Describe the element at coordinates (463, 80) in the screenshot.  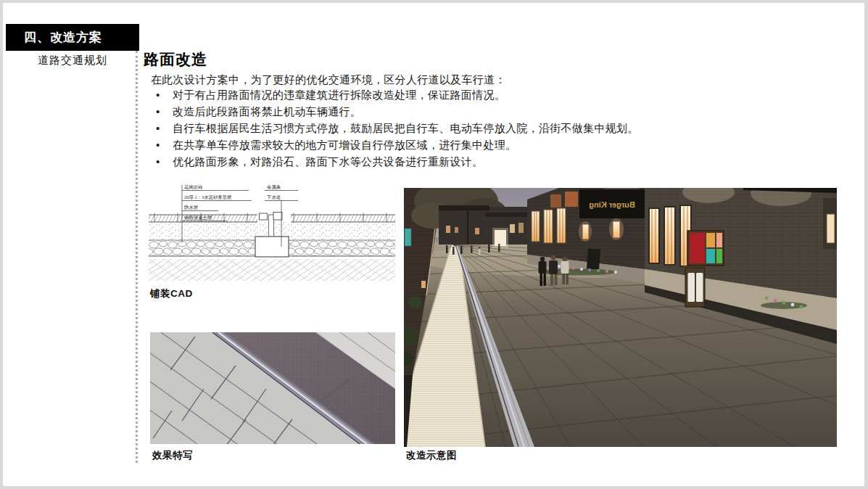
I see `intro-text: 在此次设计方案中，为了更好的优化交通环境，区分人行道以及车行道：` at that location.